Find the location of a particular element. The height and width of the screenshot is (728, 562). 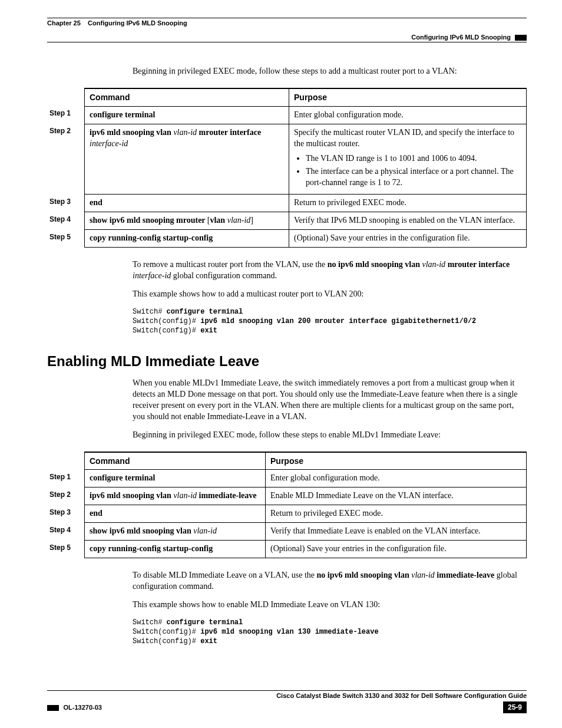

remove-paragraph: To remove a multicast router port from t… is located at coordinates (330, 271).